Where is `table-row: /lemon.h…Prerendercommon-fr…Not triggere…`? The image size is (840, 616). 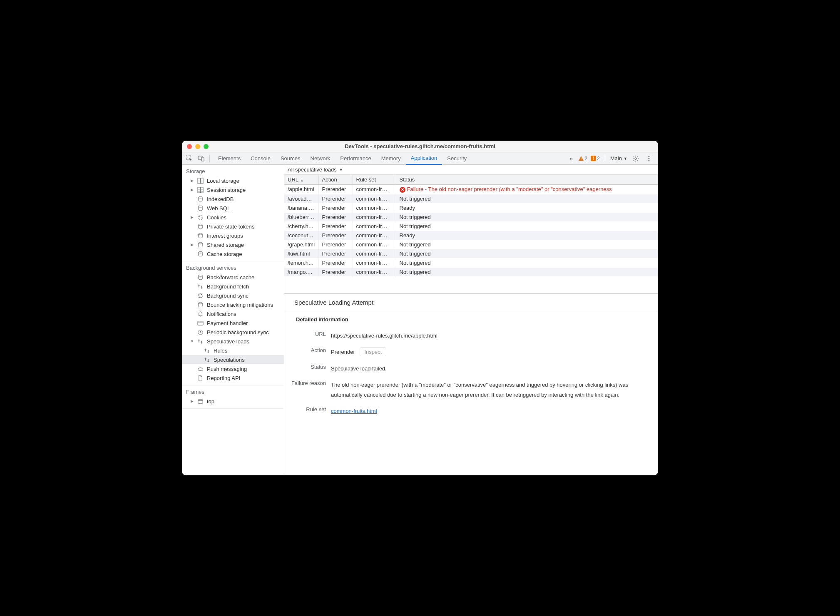
table-row: /lemon.h…Prerendercommon-fr…Not triggere… is located at coordinates (471, 263).